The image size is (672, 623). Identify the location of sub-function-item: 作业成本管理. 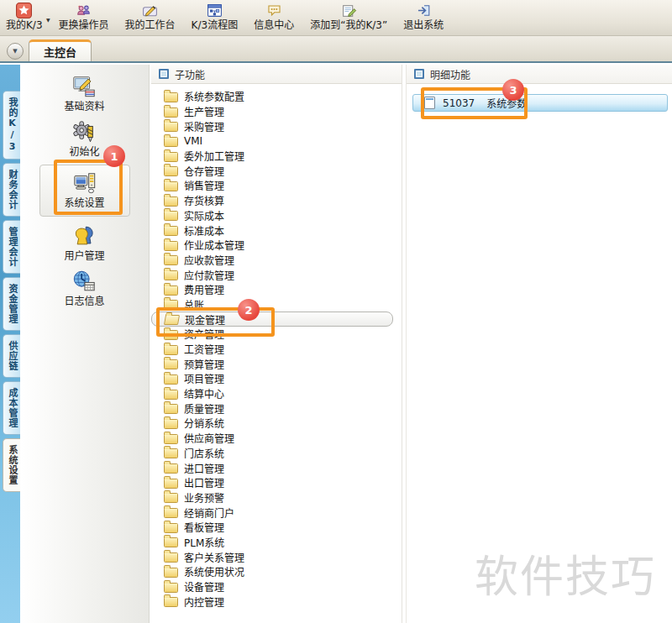
(276, 245).